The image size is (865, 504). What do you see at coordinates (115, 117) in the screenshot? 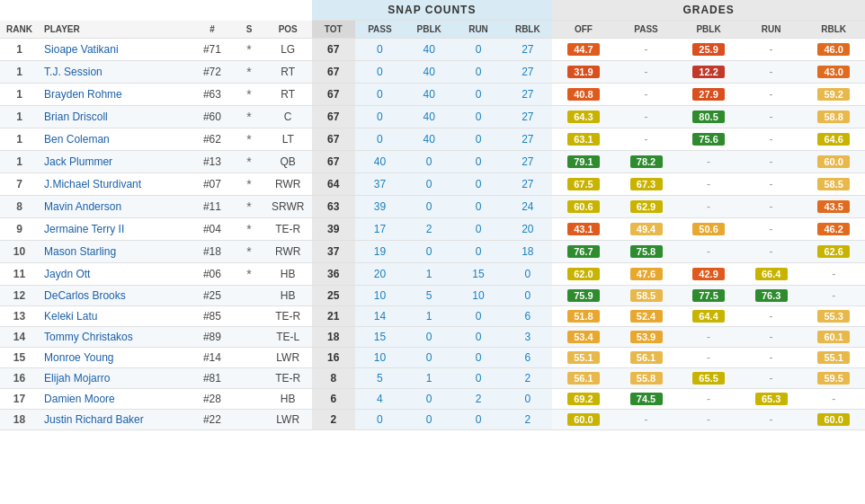
I see `player-name: Brian Driscoll` at bounding box center [115, 117].